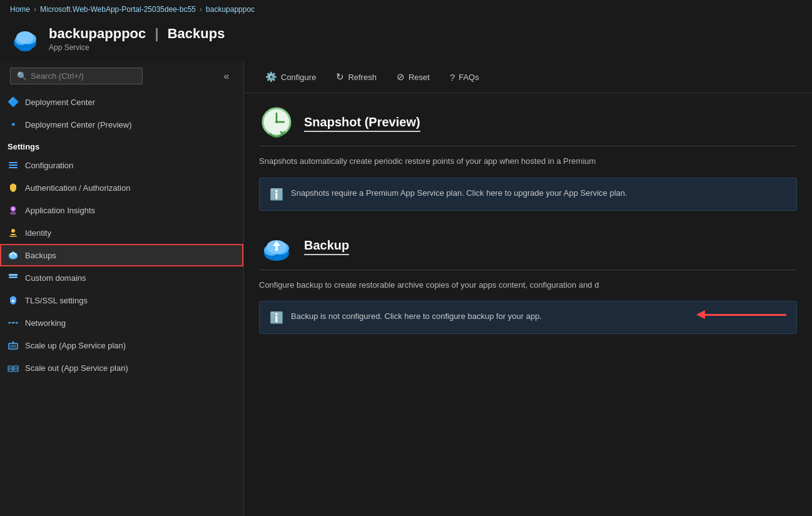 The height and width of the screenshot is (516, 812). I want to click on custom-domains-icon, so click(13, 278).